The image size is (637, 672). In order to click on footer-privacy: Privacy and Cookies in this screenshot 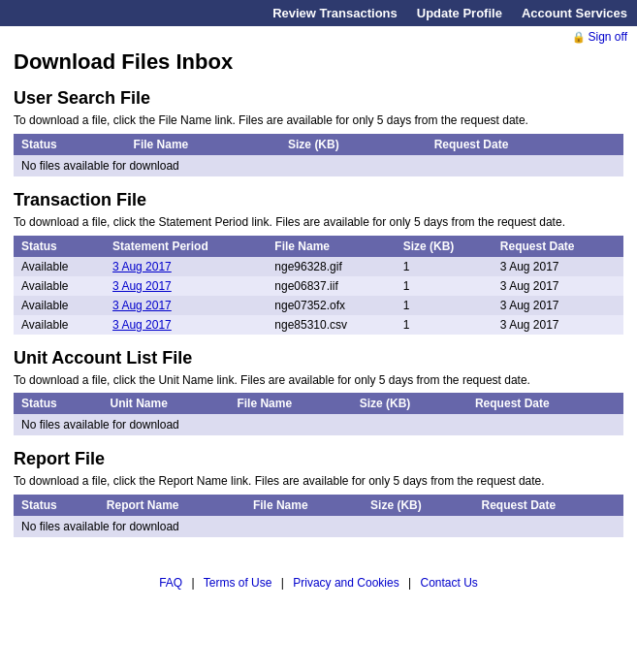, I will do `click(345, 583)`.